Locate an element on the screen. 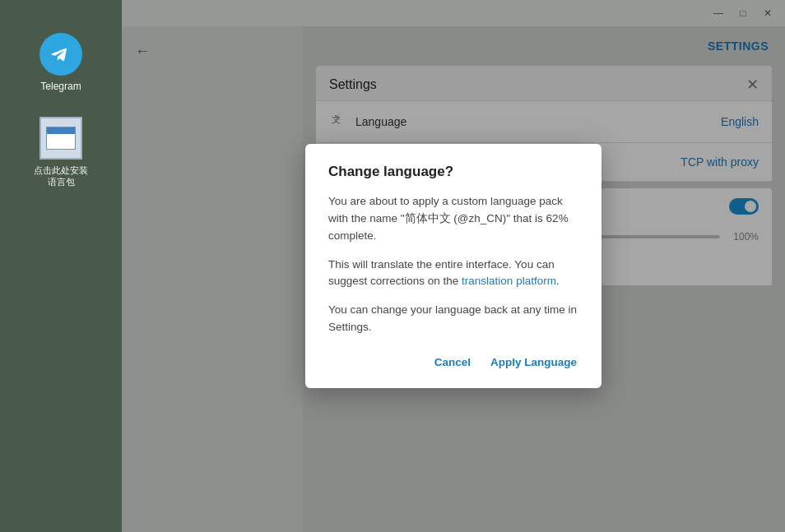 The width and height of the screenshot is (785, 532). sidebar-item-telegram: Telegram is located at coordinates (61, 62).